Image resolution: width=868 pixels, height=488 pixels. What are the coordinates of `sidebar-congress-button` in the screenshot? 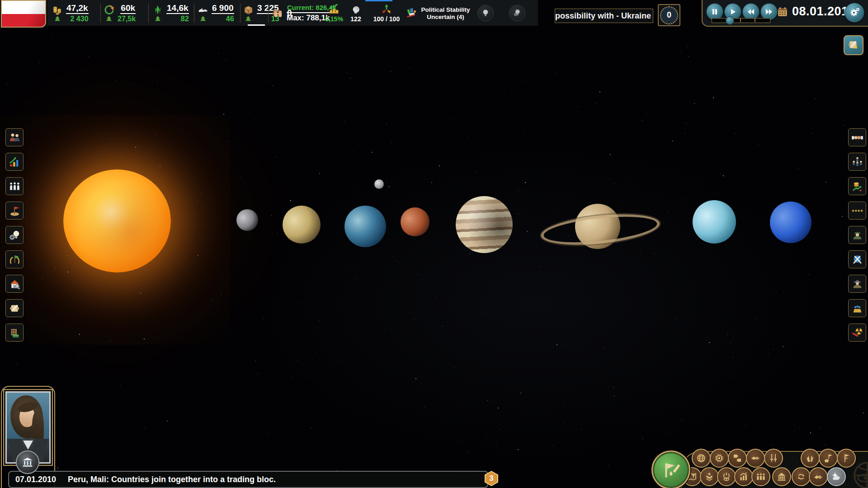 It's located at (857, 308).